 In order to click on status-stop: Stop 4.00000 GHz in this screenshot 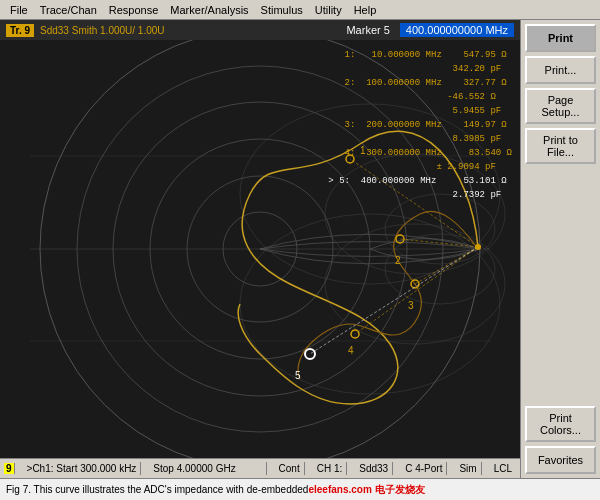, I will do `click(208, 468)`.